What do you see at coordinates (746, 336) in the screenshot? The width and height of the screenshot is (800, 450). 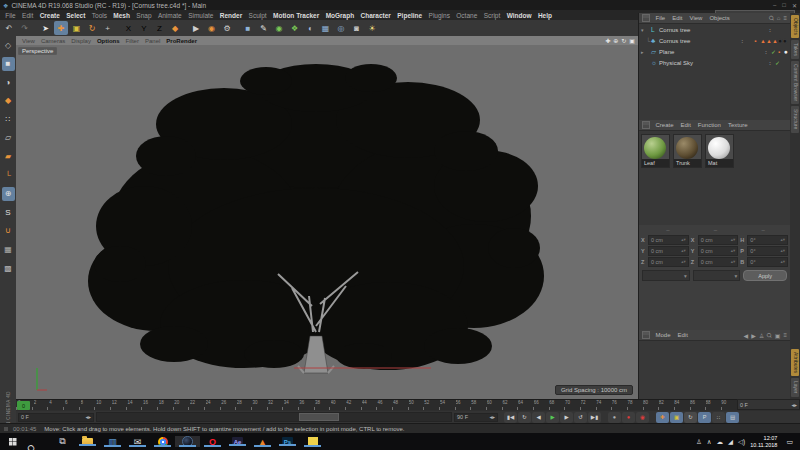 I see `history-back-icon: ◀` at bounding box center [746, 336].